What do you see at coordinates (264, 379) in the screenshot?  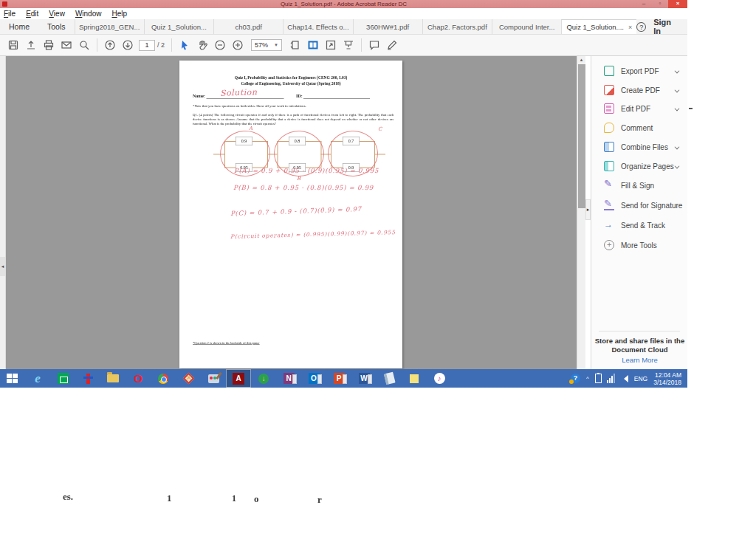 I see `idm-icon: ↓` at bounding box center [264, 379].